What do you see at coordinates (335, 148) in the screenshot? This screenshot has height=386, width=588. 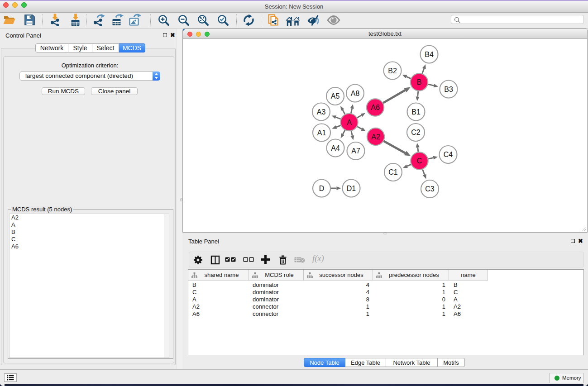 I see `svg-text: A4` at bounding box center [335, 148].